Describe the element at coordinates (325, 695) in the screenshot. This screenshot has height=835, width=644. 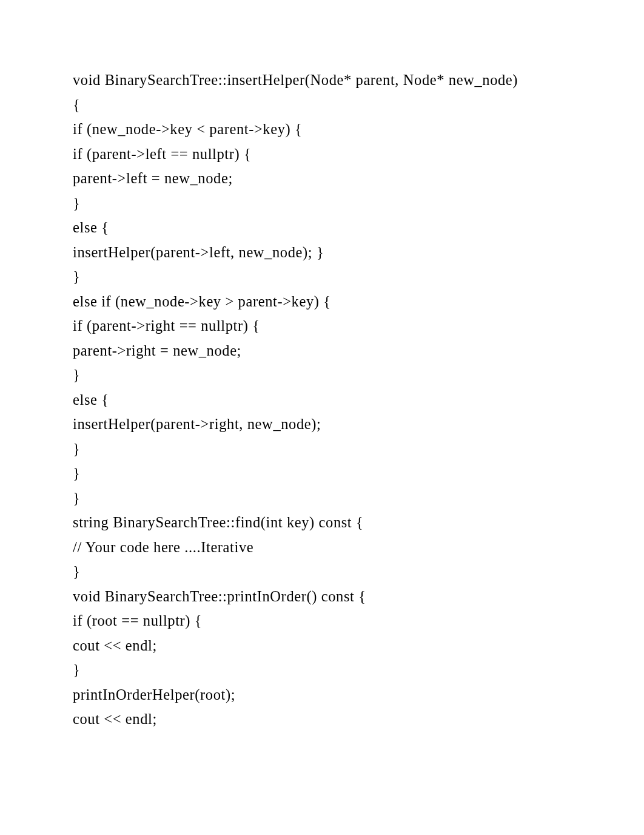
I see `code-line: printInOrderHelper(root);` at that location.